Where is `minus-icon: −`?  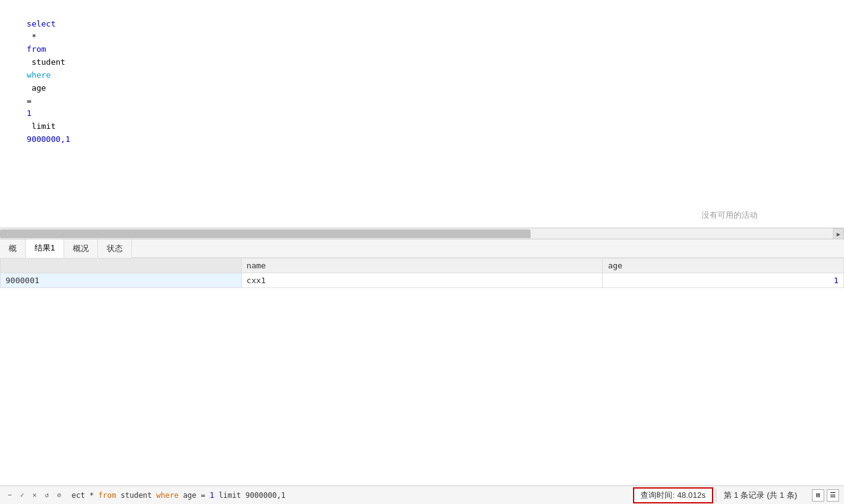 minus-icon: − is located at coordinates (10, 495).